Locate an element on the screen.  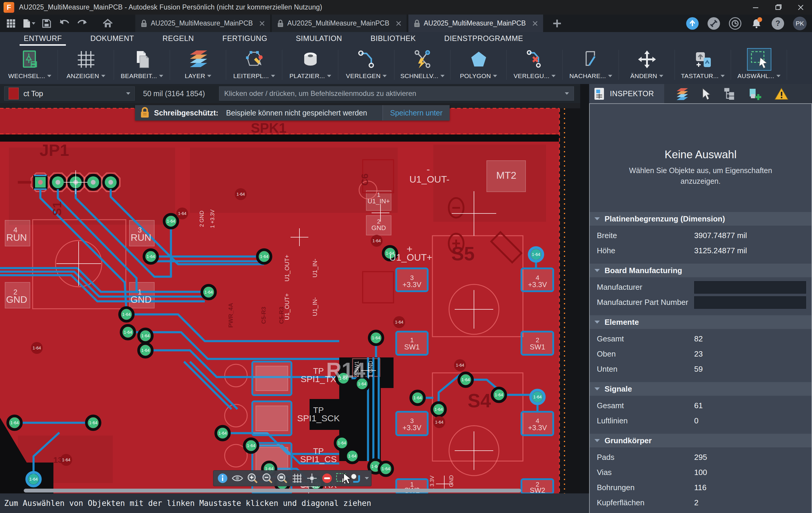
undo-button is located at coordinates (64, 24).